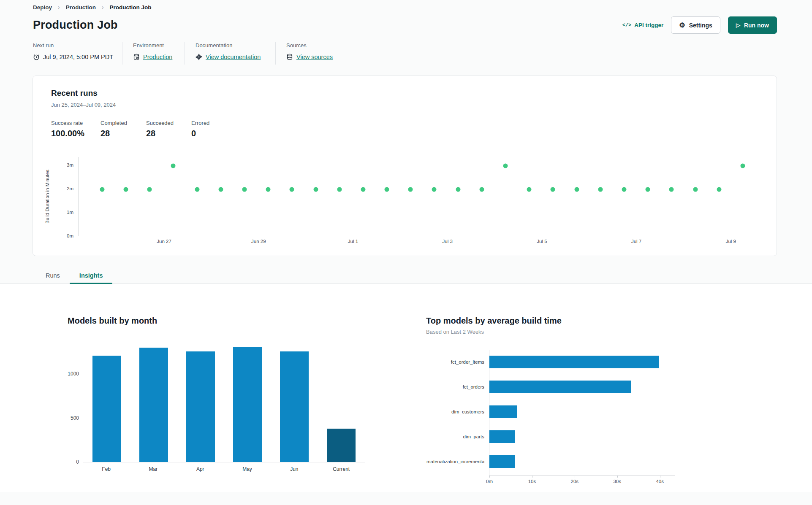  I want to click on sources-label: Sources, so click(310, 48).